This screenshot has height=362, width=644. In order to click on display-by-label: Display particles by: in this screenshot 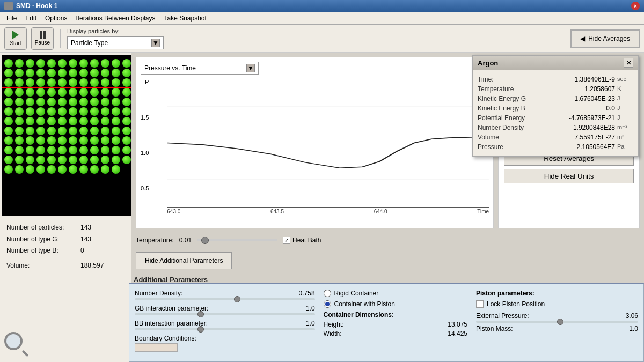, I will do `click(115, 31)`.